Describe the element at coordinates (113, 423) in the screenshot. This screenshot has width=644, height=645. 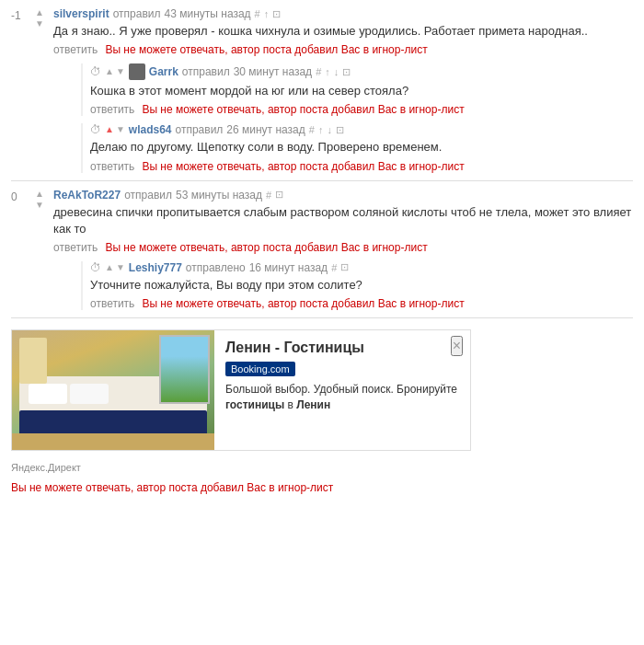
I see `ad-blanket` at that location.